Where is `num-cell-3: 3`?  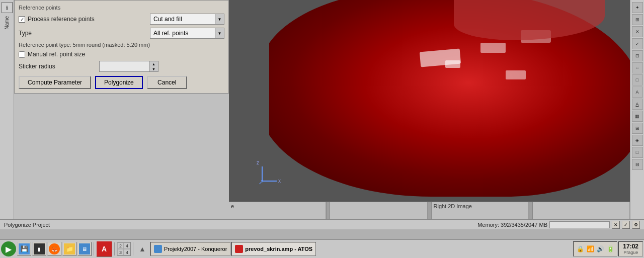 num-cell-3: 3 is located at coordinates (121, 252).